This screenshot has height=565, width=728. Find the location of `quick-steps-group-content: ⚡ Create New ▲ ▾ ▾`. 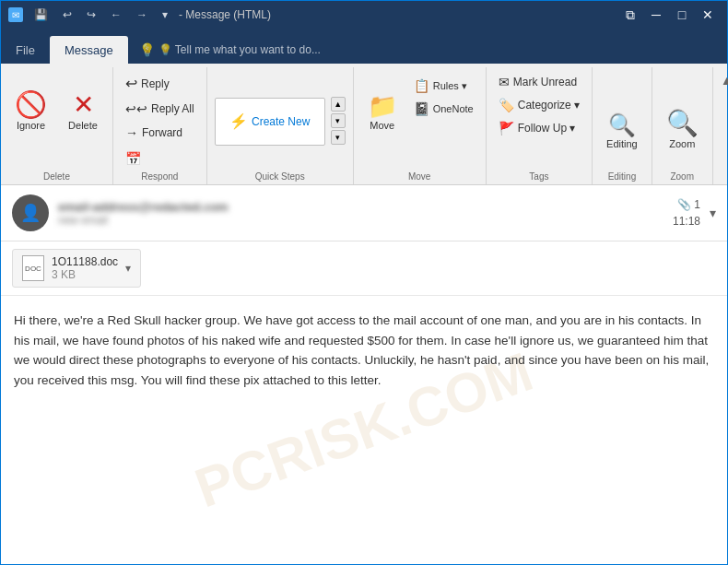

quick-steps-group-content: ⚡ Create New ▲ ▾ ▾ is located at coordinates (280, 120).